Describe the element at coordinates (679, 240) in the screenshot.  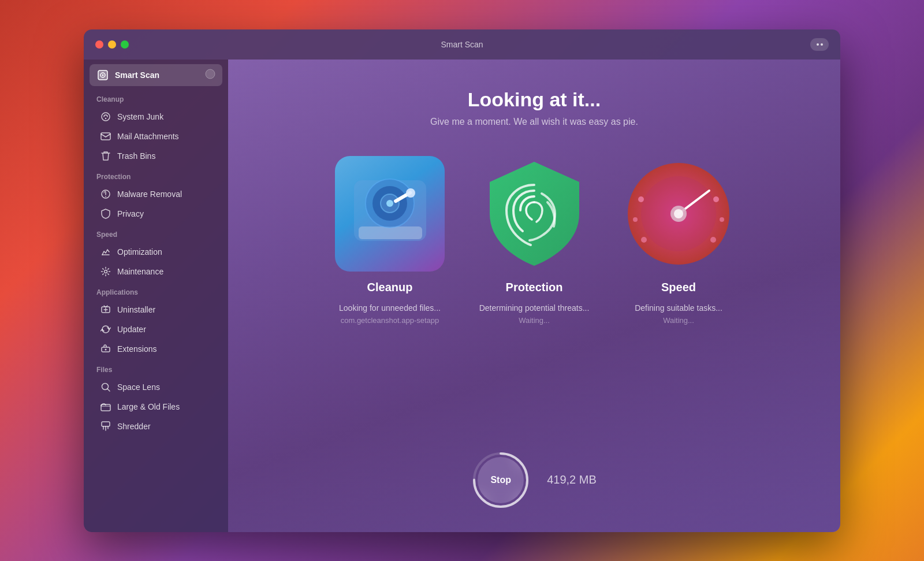
I see `speed-card: Speed Defining suitable tasks... Waiting…` at that location.